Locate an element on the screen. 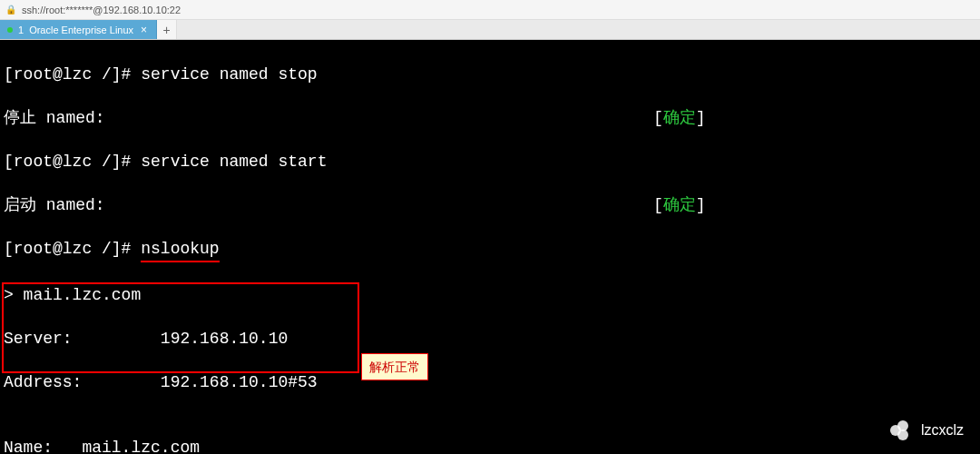  terminal-line: 停止 named:[确定] is located at coordinates (490, 118).